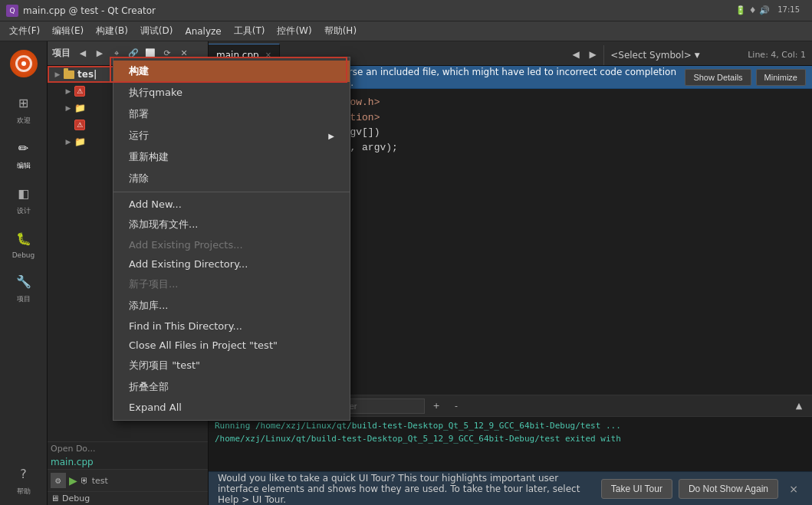 This screenshot has height=505, width=812. I want to click on activity-project-label: 项目, so click(24, 299).